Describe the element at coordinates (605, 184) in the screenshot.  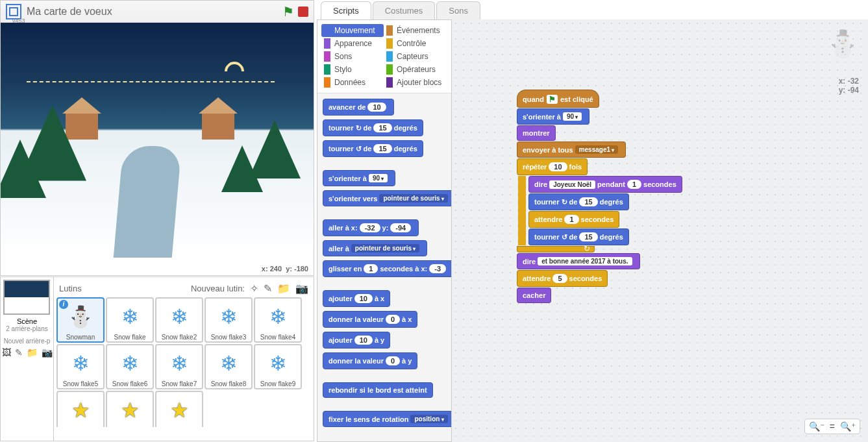
I see `block-say-for: direJoyeux Noëlpendant1secondes` at that location.